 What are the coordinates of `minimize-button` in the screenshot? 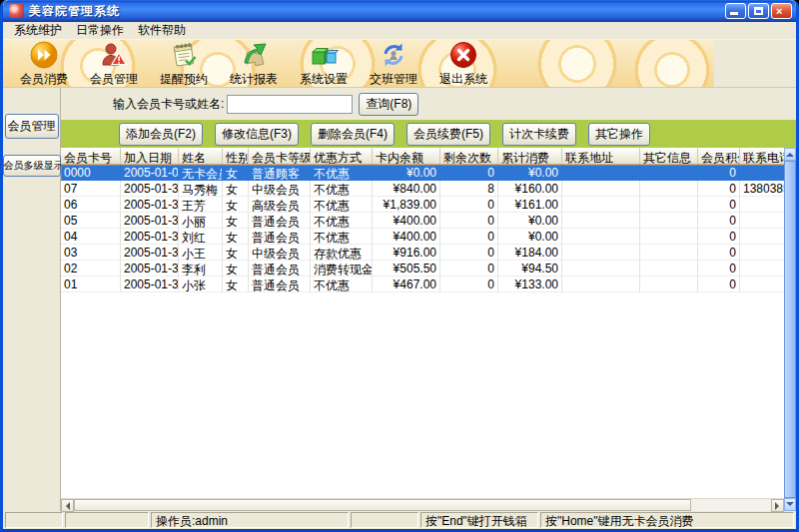 It's located at (735, 11).